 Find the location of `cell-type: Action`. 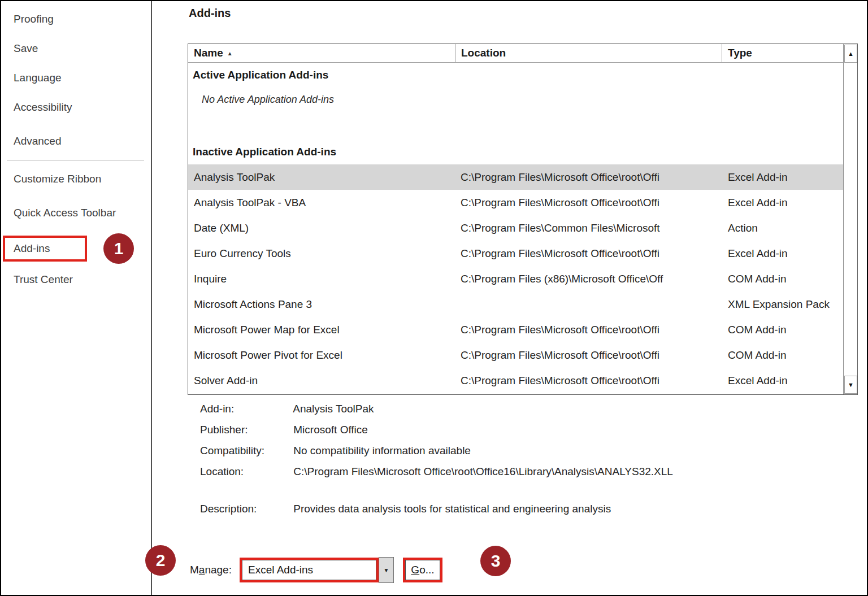

cell-type: Action is located at coordinates (783, 228).